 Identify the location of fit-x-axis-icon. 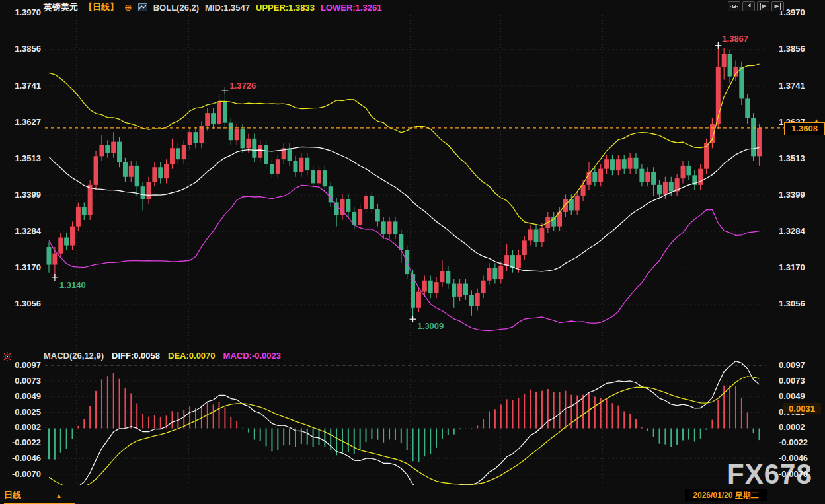
(763, 7).